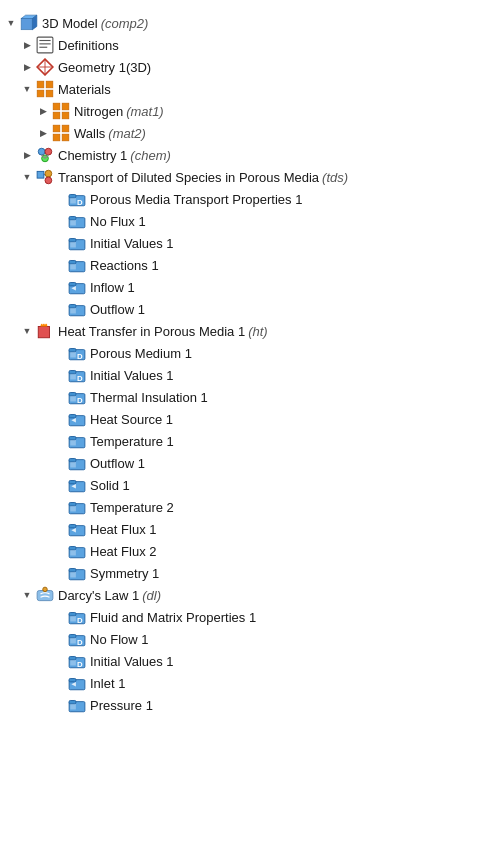 The height and width of the screenshot is (856, 502). I want to click on materials-icon, so click(45, 89).